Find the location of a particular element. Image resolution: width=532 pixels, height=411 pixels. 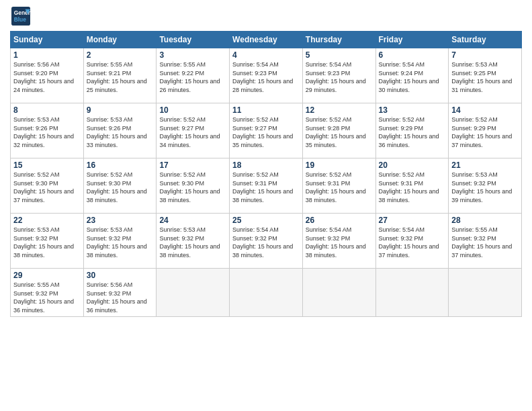

day-number: 5 is located at coordinates (339, 55).